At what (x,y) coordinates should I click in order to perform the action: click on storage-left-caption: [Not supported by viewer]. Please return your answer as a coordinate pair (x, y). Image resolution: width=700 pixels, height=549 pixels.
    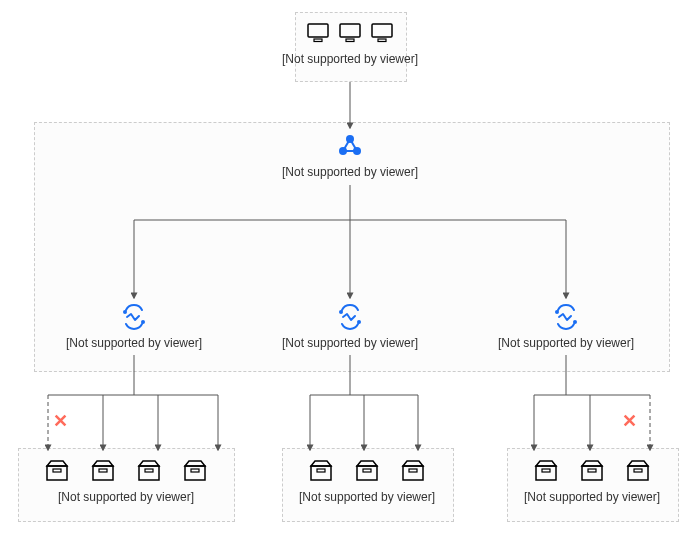
    Looking at the image, I should click on (126, 497).